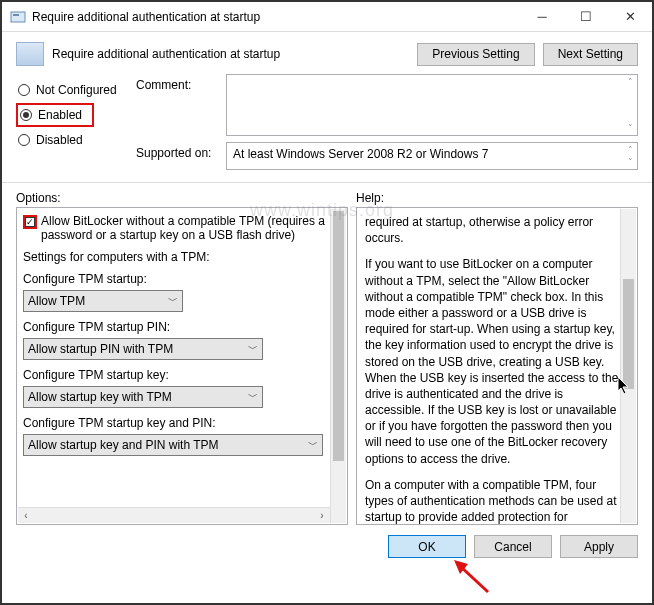 The image size is (654, 605). Describe the element at coordinates (30, 54) in the screenshot. I see `policy-large-icon` at that location.